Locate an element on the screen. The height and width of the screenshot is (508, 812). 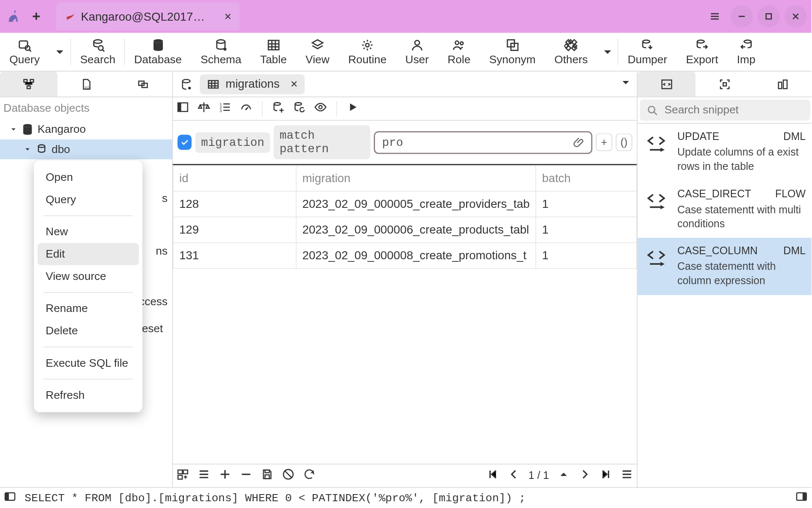
cell-migration: 2023_02_09_000005_create_providers_tab is located at coordinates (416, 204).